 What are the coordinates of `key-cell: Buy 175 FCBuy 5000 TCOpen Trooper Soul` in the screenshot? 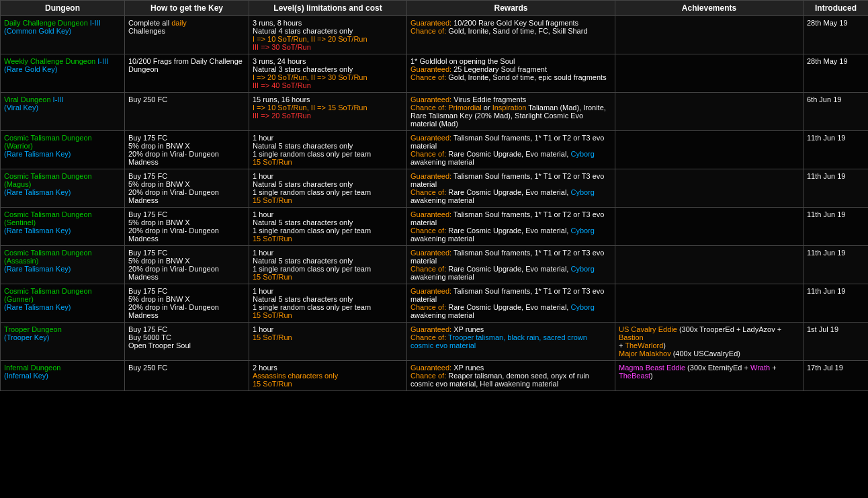 It's located at (187, 341).